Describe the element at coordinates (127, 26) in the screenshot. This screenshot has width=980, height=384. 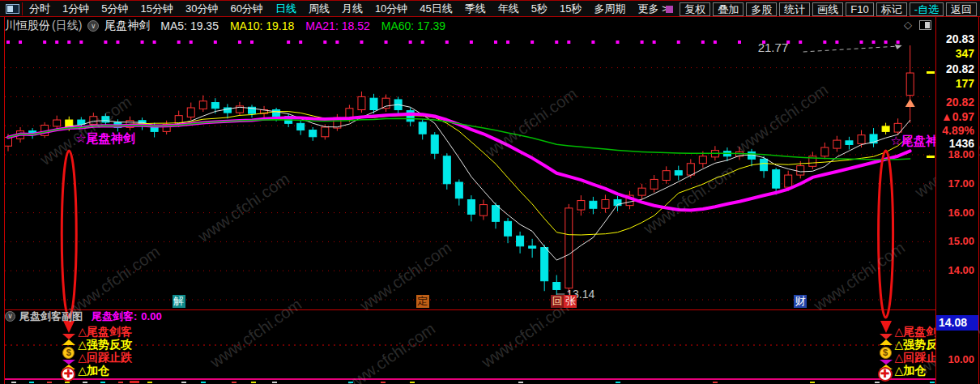
I see `indicator-name: 尾盘神剑` at that location.